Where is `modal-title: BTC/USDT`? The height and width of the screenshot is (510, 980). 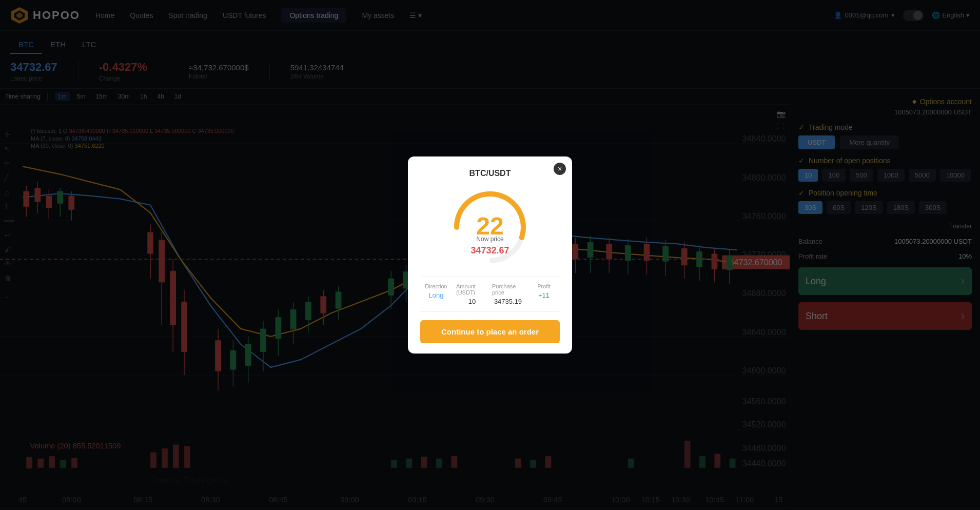 modal-title: BTC/USDT is located at coordinates (490, 173).